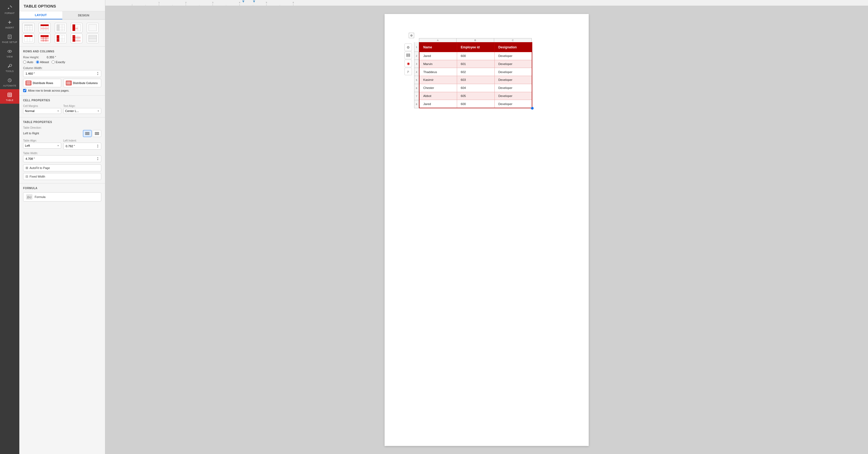  Describe the element at coordinates (42, 83) in the screenshot. I see `distribute-rows-button: Distribute Rows` at that location.